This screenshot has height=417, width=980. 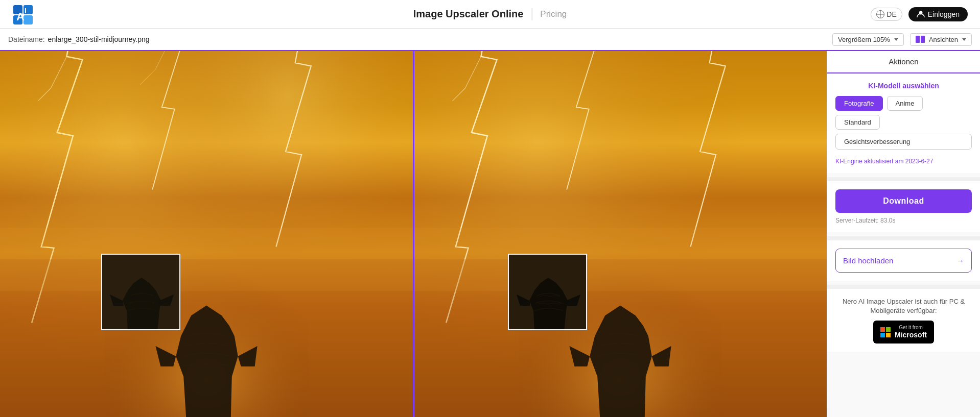 What do you see at coordinates (885, 332) in the screenshot?
I see `microsoft-logo-icon` at bounding box center [885, 332].